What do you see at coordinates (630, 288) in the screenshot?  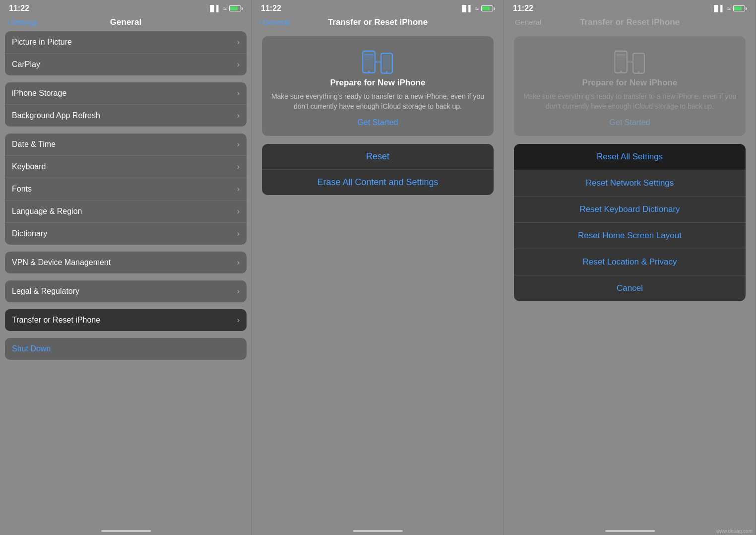 I see `reset-label-cancel: Cancel` at bounding box center [630, 288].